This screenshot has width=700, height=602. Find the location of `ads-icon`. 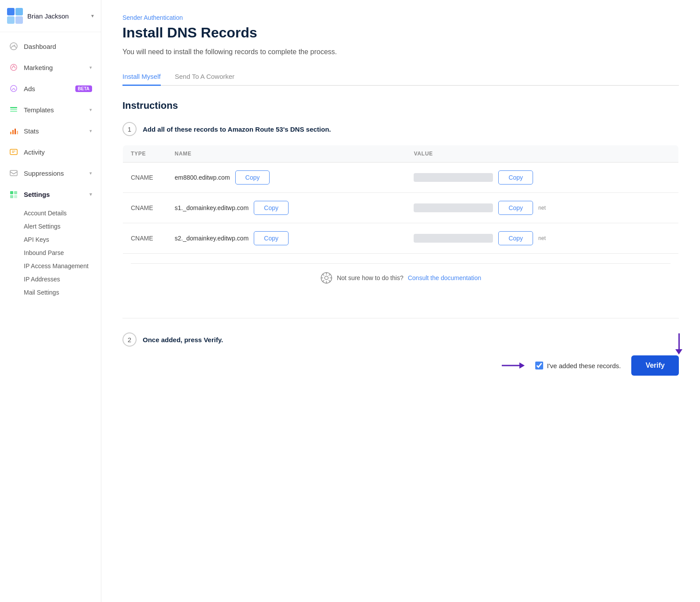

ads-icon is located at coordinates (14, 89).